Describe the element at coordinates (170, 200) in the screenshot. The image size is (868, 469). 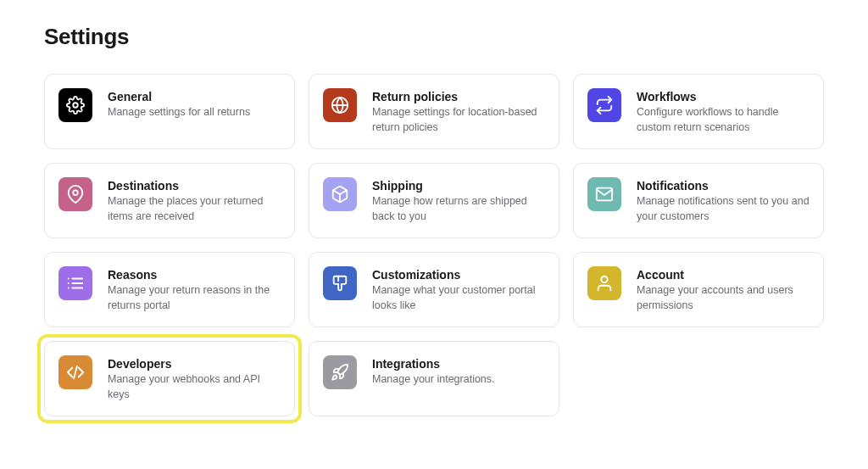
I see `card-destinations: Destinations Manage the places your retu…` at that location.